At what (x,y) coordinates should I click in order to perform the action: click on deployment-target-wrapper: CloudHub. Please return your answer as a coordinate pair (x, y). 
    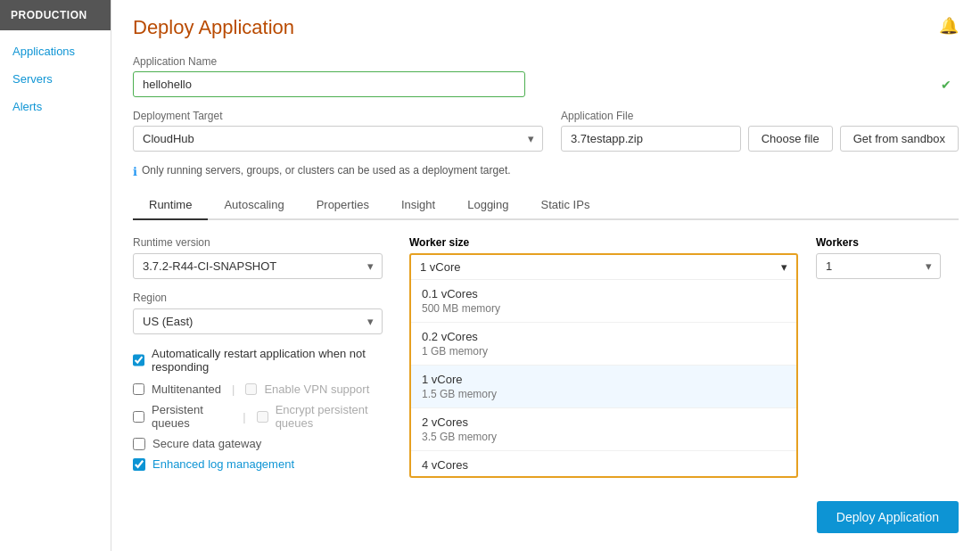
    Looking at the image, I should click on (338, 139).